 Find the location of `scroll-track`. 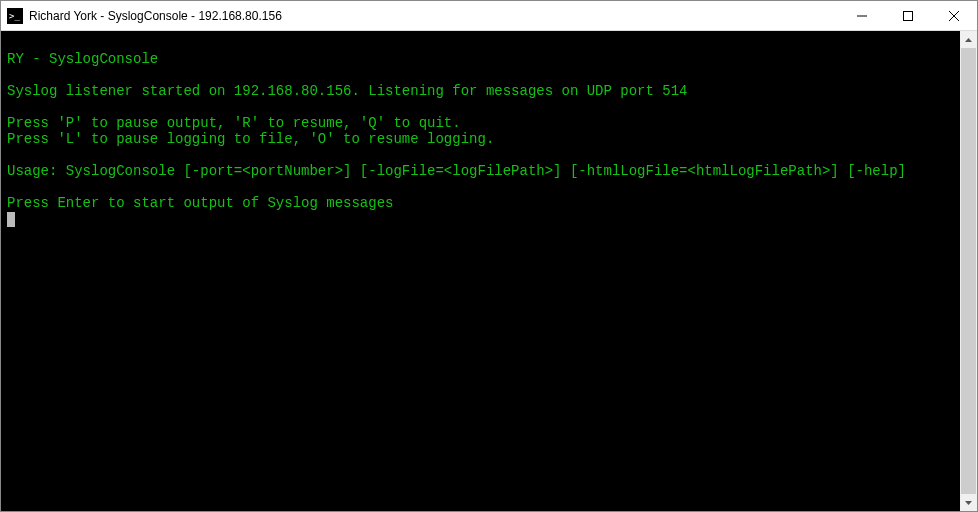

scroll-track is located at coordinates (968, 271).